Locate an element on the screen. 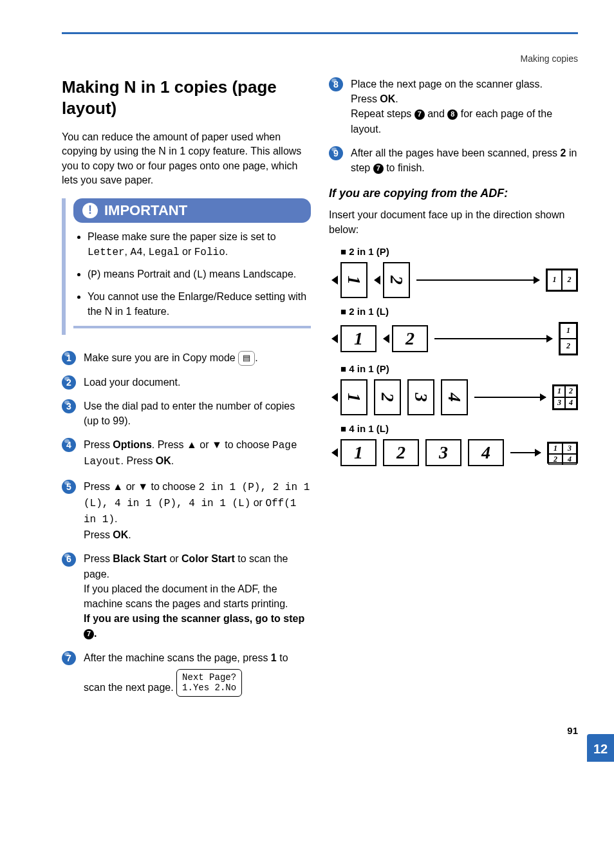 This screenshot has height=868, width=614. section-title: Making N in 1 copies (page layout) is located at coordinates (187, 98).